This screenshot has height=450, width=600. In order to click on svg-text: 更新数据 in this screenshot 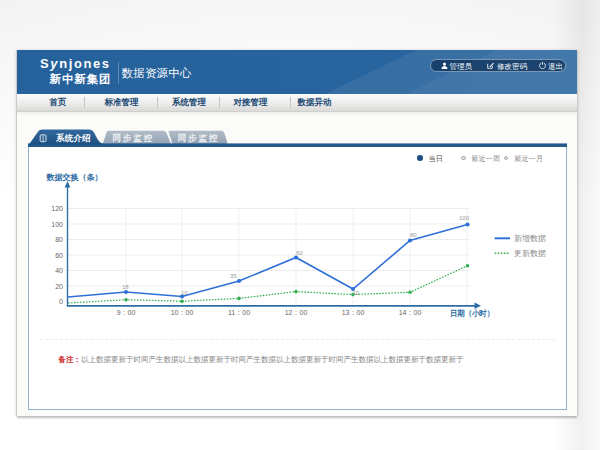, I will do `click(530, 254)`.